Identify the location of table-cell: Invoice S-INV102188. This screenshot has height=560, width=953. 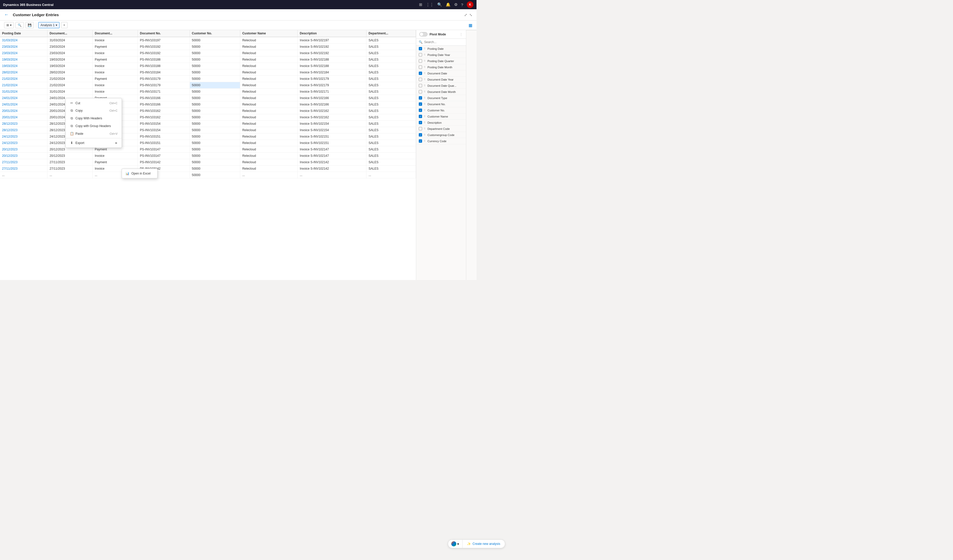
(332, 60).